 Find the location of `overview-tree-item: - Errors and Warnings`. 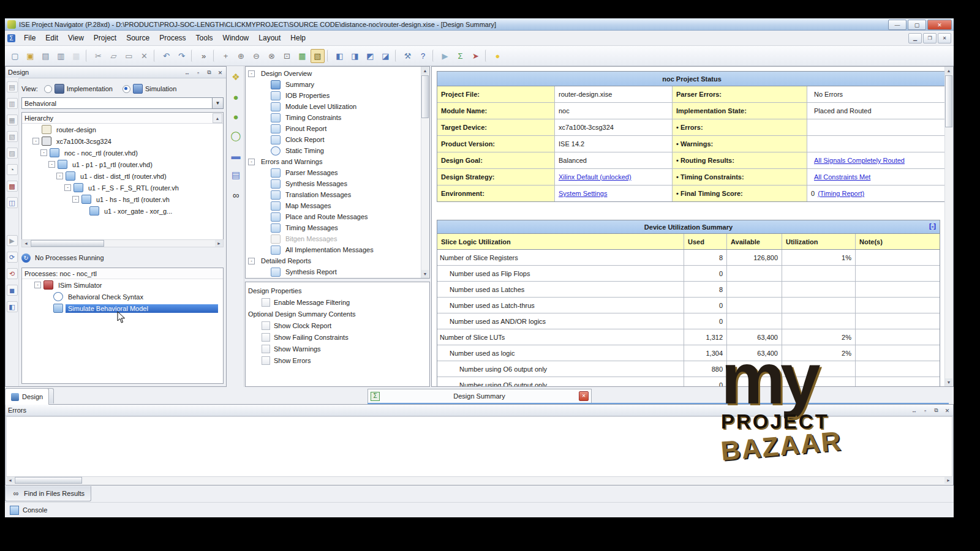

overview-tree-item: - Errors and Warnings is located at coordinates (333, 162).